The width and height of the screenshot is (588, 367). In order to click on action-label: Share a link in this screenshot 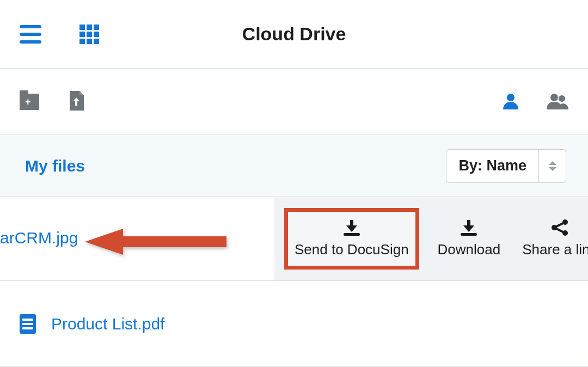, I will do `click(555, 249)`.